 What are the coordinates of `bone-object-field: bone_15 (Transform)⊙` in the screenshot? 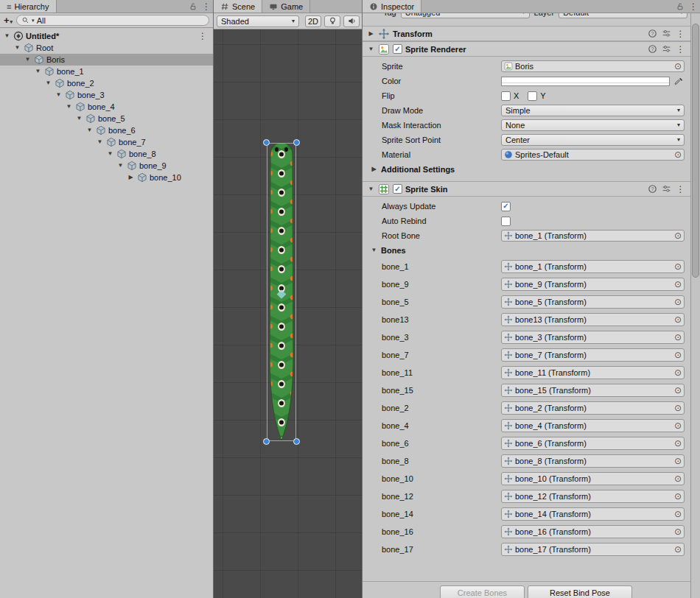 It's located at (592, 390).